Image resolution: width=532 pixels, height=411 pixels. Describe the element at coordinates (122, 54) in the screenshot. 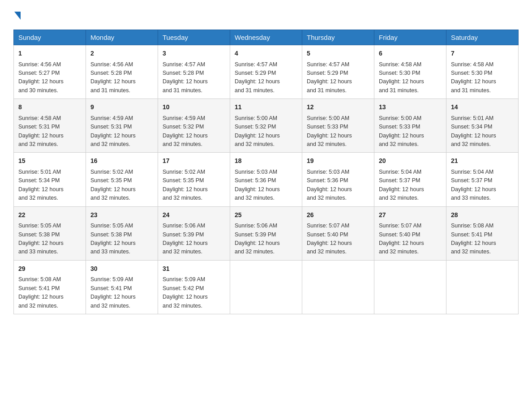

I see `day-number: 2` at that location.